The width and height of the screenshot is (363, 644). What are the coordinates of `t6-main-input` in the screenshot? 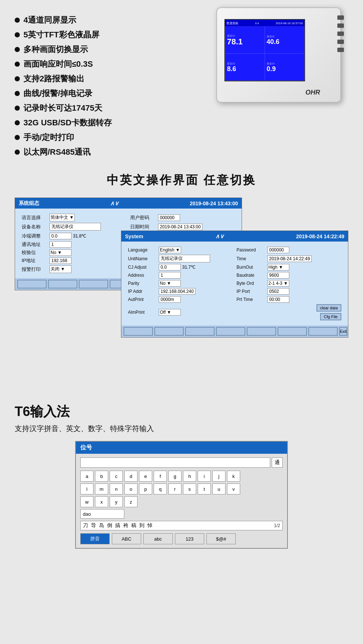 It's located at (175, 463).